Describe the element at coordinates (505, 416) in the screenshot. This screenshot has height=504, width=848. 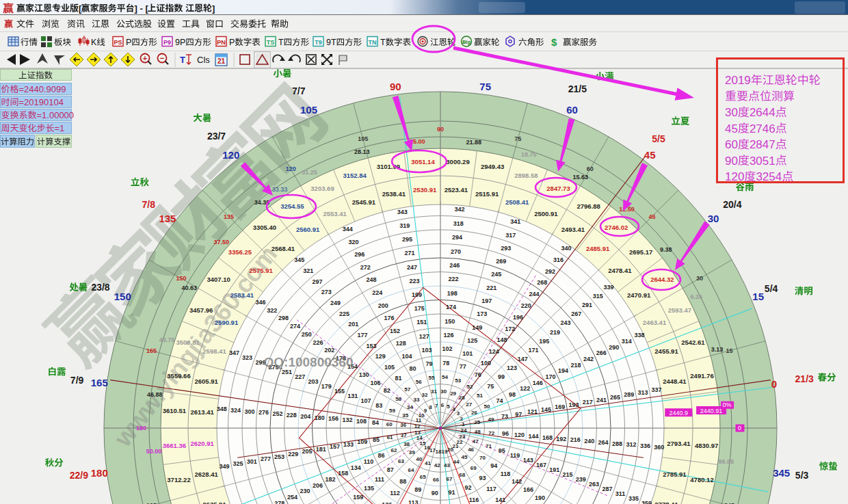
I see `svg-text: 73` at that location.